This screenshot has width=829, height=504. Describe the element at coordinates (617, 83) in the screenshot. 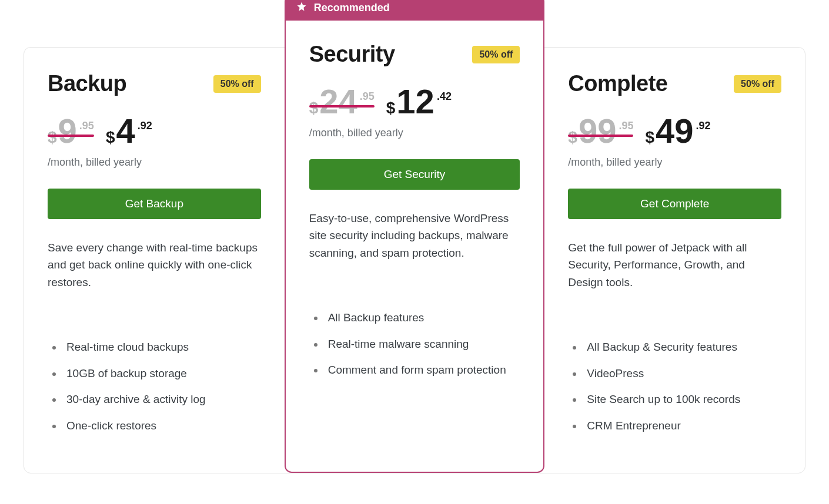

I see `plan-title: Complete` at that location.